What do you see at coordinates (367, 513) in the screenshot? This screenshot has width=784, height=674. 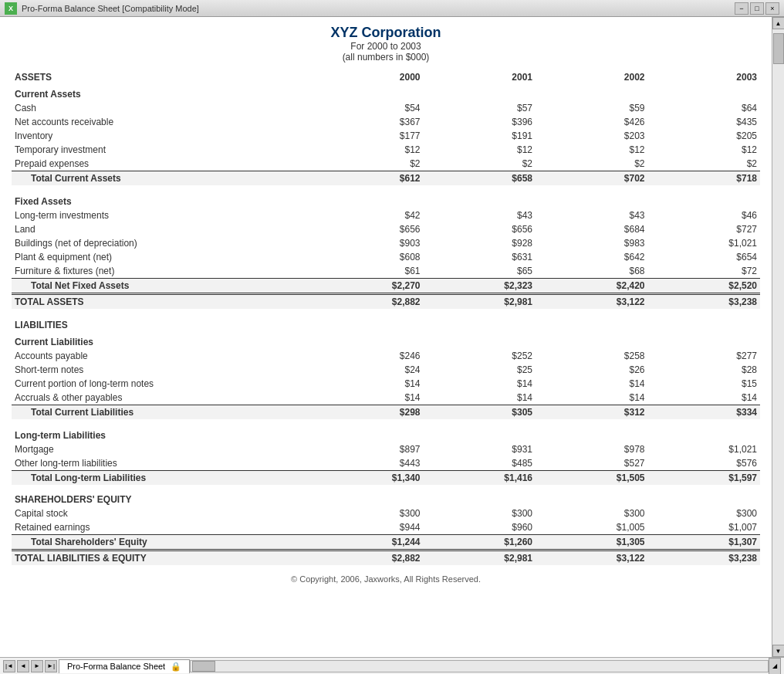 I see `capital-2000: $300` at bounding box center [367, 513].